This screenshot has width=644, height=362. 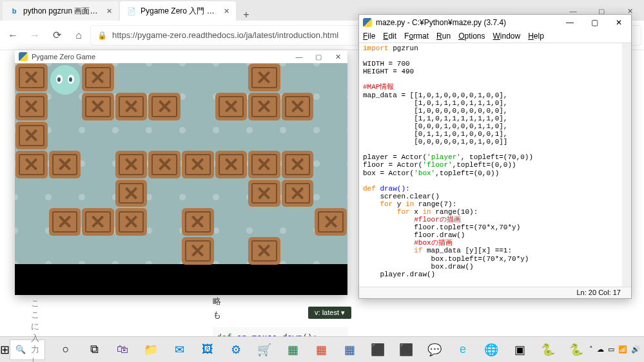 I want to click on lock-icon: 🔒, so click(x=102, y=35).